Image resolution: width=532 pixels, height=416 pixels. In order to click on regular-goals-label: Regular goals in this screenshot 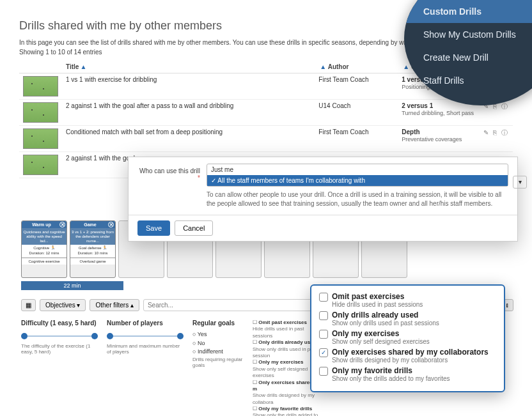, I will do `click(218, 323)`.